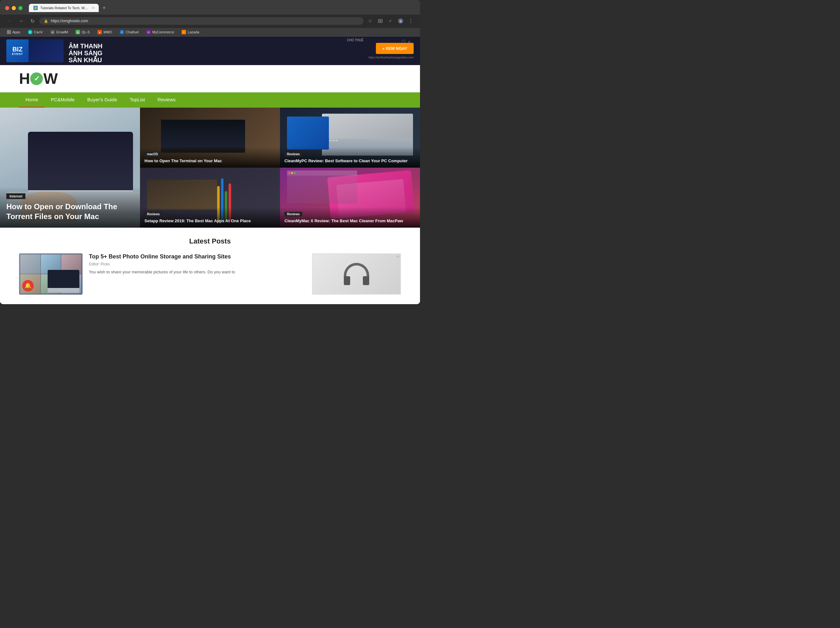  What do you see at coordinates (78, 32) in the screenshot?
I see `qls-icon: Q` at bounding box center [78, 32].